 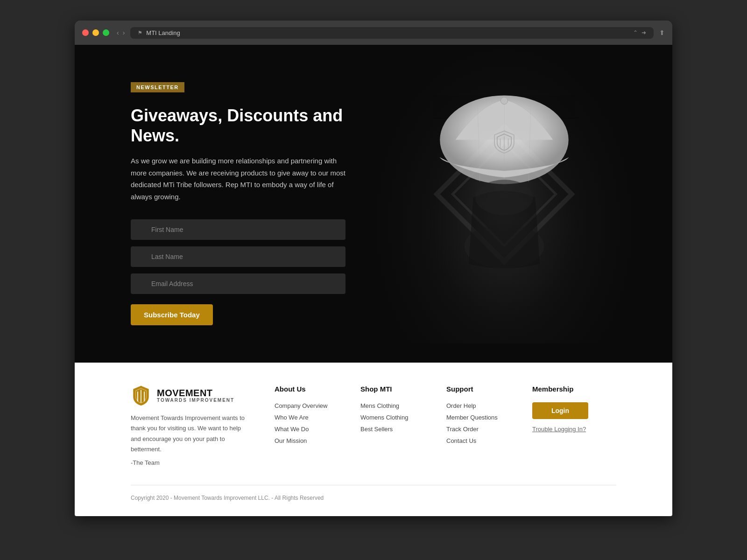 I want to click on footer-link-track-order: Track Order, so click(x=478, y=429).